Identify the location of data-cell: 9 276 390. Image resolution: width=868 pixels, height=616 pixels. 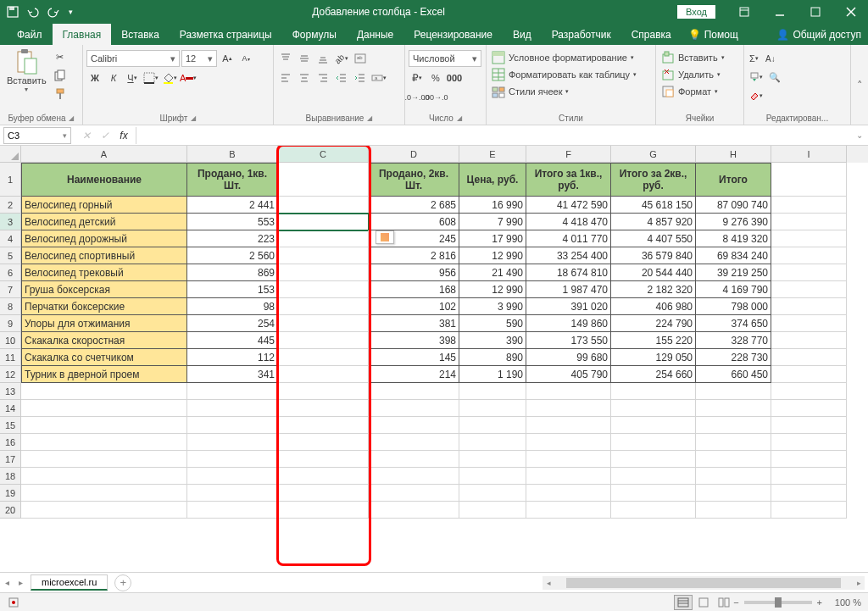
(734, 222).